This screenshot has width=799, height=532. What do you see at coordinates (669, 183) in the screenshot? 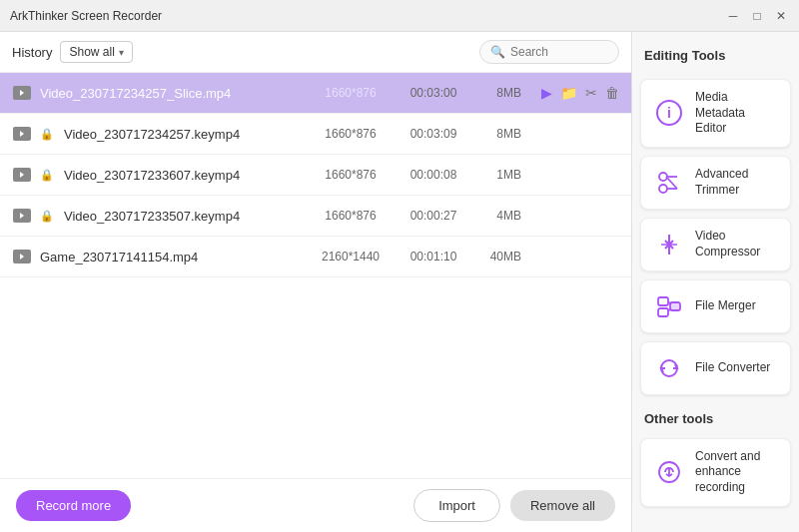
I see `advanced-trimmer-icon` at bounding box center [669, 183].